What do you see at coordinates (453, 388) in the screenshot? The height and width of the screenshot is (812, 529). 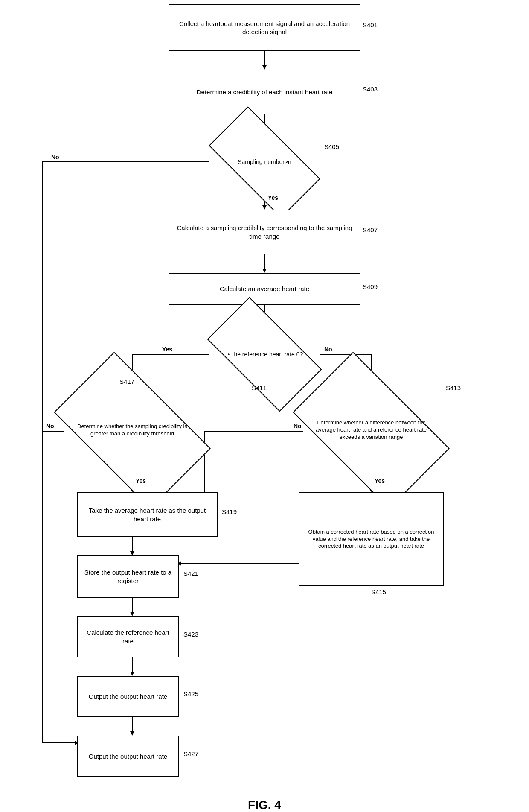 I see `s413-label: S413` at bounding box center [453, 388].